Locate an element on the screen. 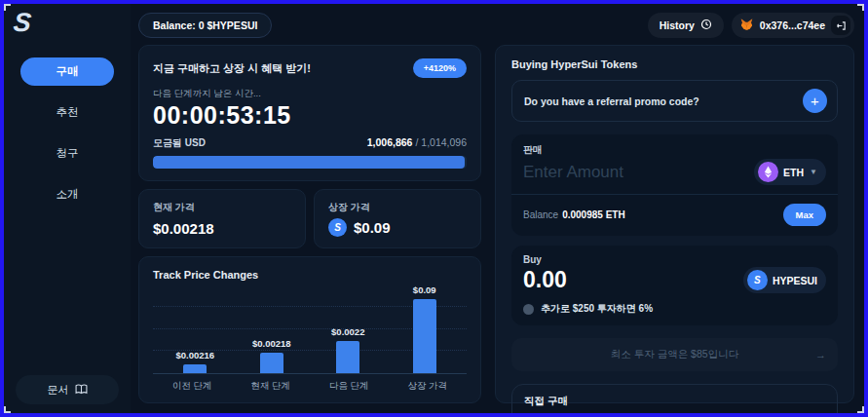 The width and height of the screenshot is (868, 417). max-button: Max is located at coordinates (805, 214).